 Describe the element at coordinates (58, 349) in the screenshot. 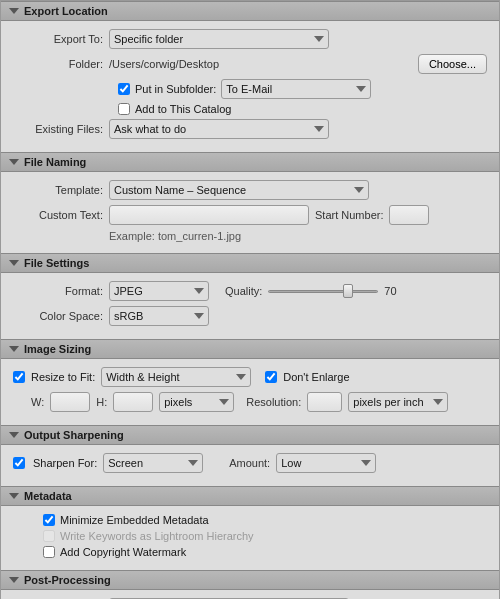

I see `image-sizing-title: Image Sizing` at that location.